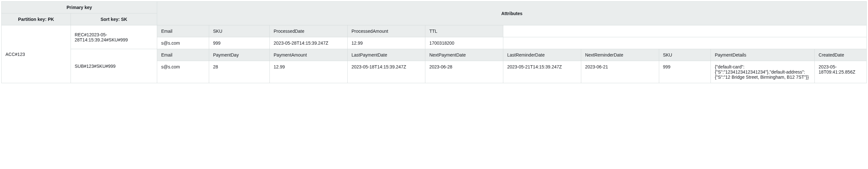 Image resolution: width=868 pixels, height=169 pixels. I want to click on attr-header-processed-amount: ProcessedAmount, so click(386, 31).